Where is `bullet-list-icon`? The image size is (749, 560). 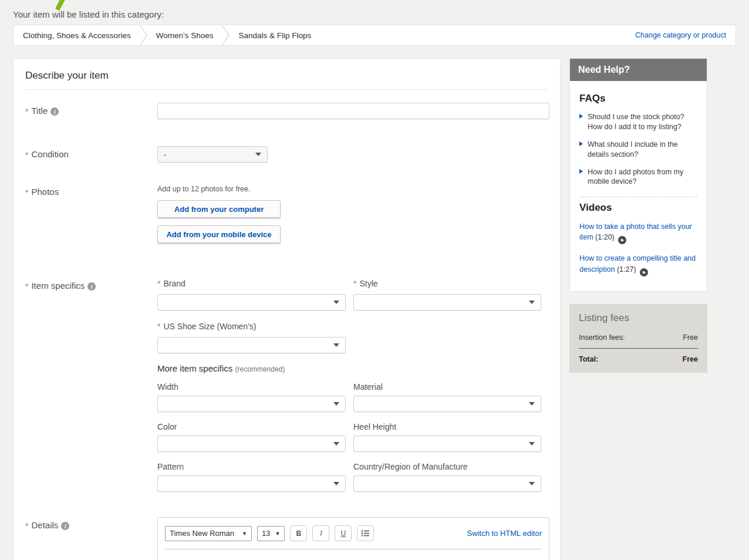
bullet-list-icon is located at coordinates (365, 533).